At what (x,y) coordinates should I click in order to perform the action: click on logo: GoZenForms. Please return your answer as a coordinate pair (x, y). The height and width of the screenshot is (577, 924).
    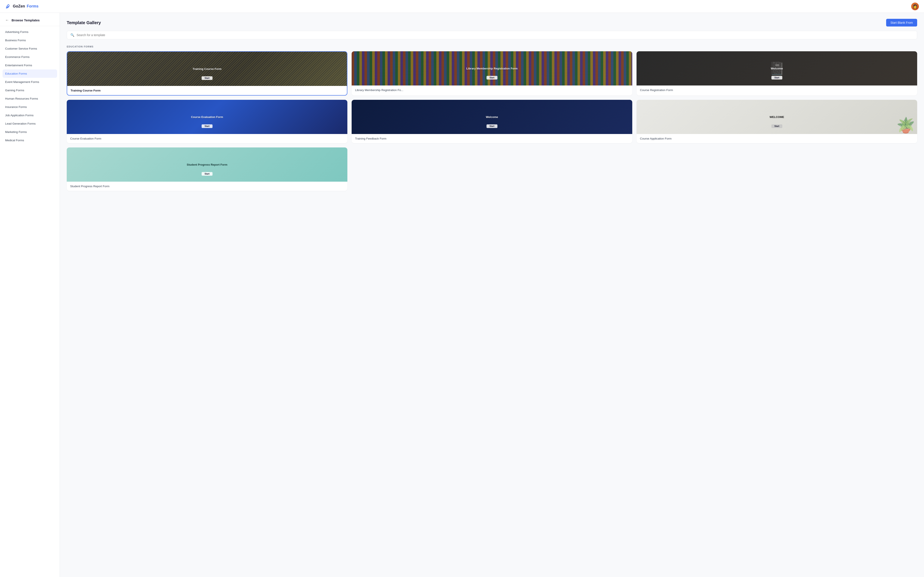
    Looking at the image, I should click on (22, 6).